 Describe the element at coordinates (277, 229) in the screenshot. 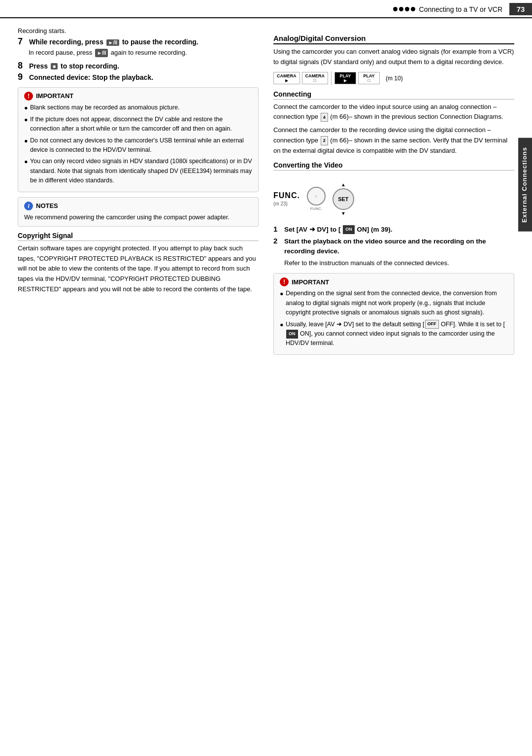

I see `right-step1-num: 1` at that location.